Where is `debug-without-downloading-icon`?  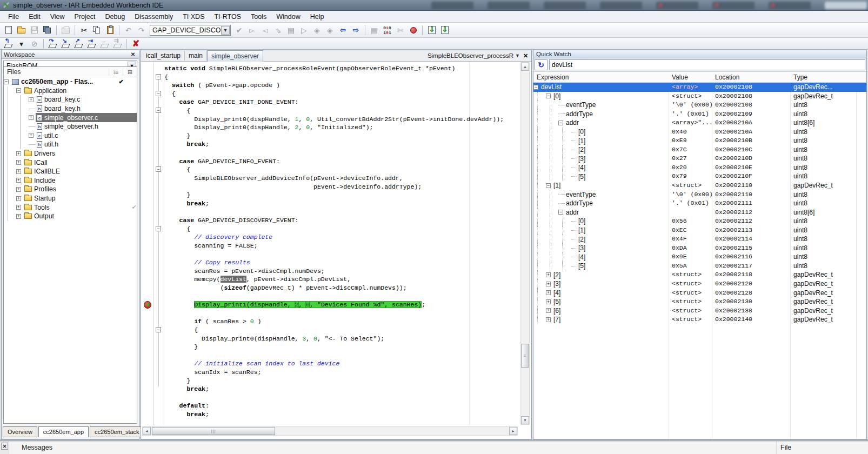
debug-without-downloading-icon is located at coordinates (444, 30).